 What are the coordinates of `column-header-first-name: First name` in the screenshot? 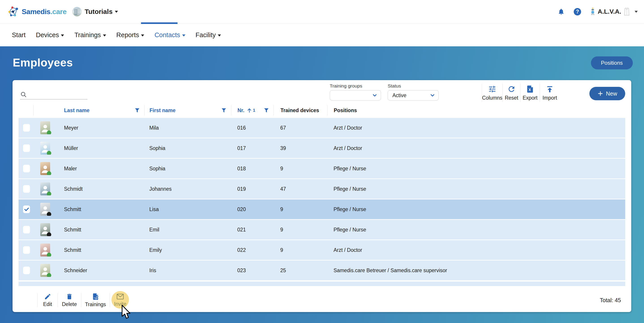 It's located at (188, 110).